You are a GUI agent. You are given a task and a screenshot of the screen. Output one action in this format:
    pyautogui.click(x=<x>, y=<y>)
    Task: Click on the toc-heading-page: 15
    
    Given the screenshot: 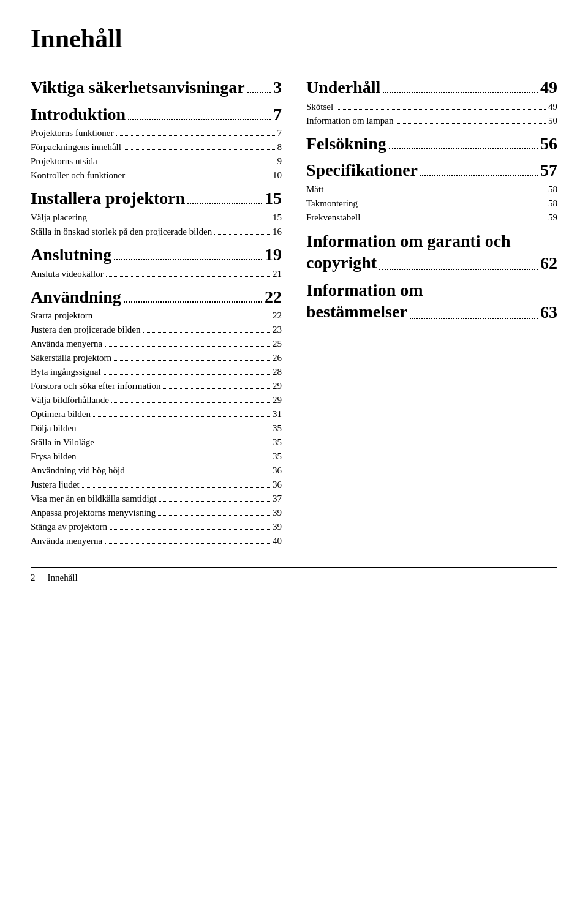 What is the action you would take?
    pyautogui.click(x=273, y=198)
    